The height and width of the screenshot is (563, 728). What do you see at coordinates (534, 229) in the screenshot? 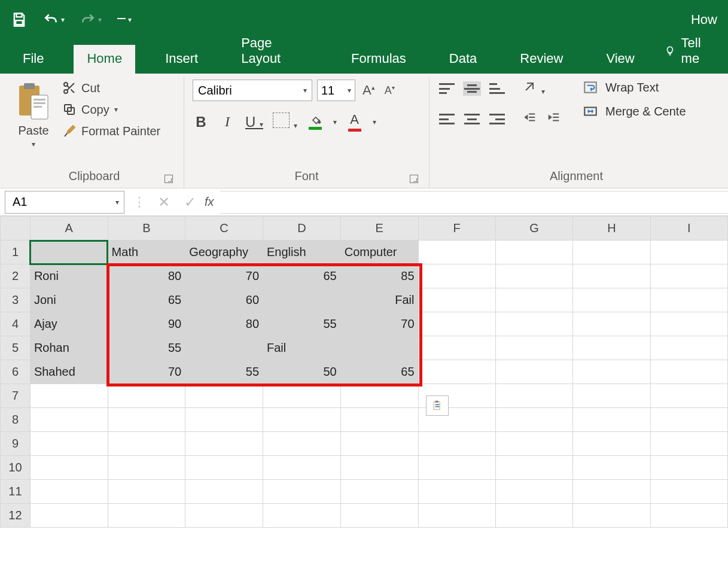
I see `col-header-G: G` at bounding box center [534, 229].